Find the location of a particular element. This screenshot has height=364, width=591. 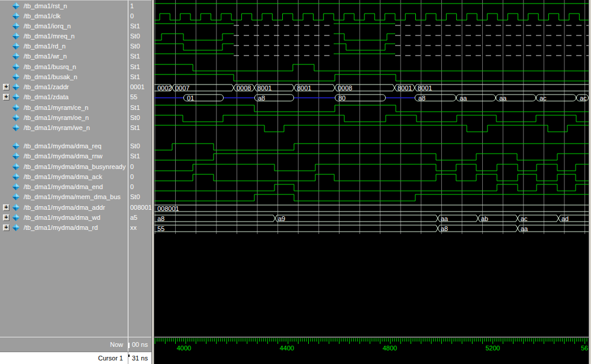

svg-text: a9 is located at coordinates (282, 219).